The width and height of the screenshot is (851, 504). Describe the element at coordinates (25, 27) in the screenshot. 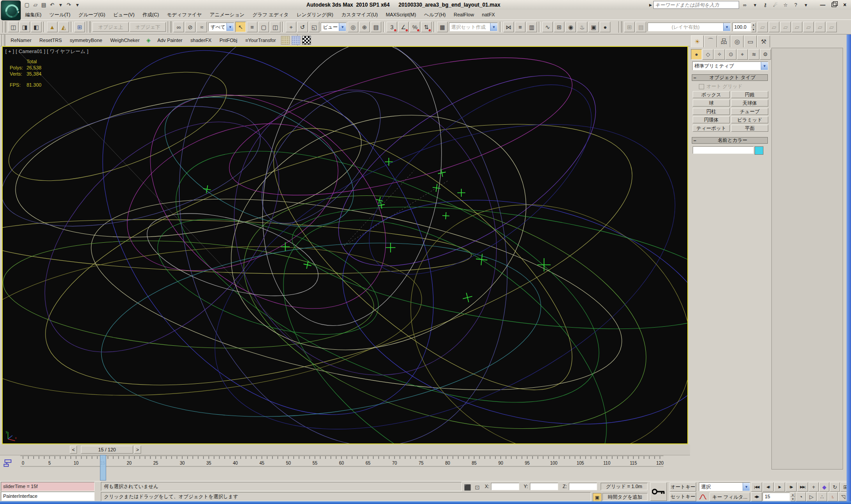

I see `skin-utility-2-icon: ◨` at that location.